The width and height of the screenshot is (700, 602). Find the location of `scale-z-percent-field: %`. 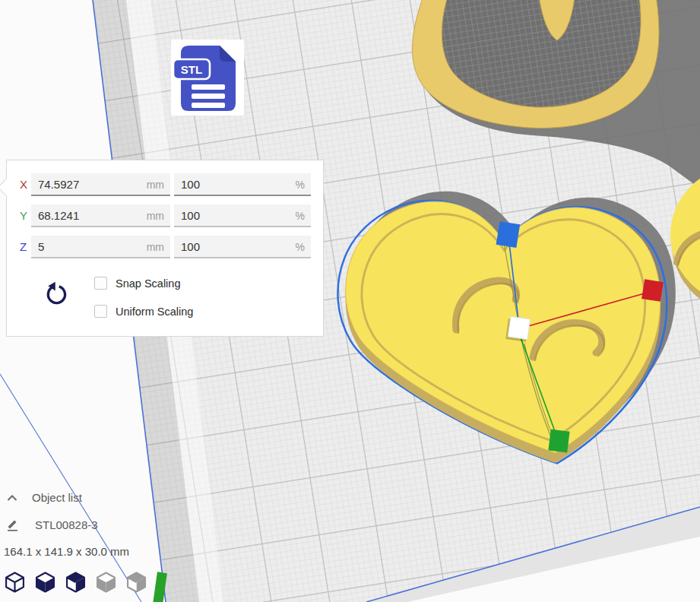

scale-z-percent-field: % is located at coordinates (242, 247).